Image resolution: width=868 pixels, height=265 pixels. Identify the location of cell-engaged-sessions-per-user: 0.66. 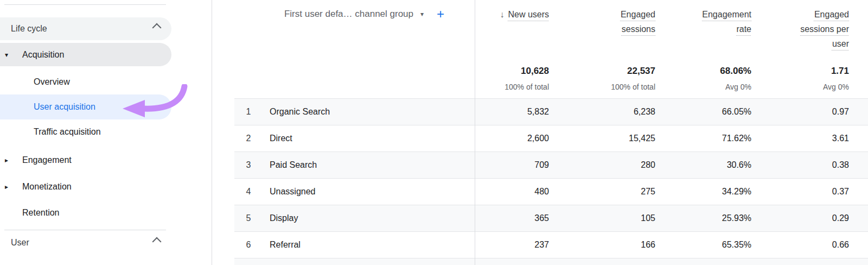
(800, 245).